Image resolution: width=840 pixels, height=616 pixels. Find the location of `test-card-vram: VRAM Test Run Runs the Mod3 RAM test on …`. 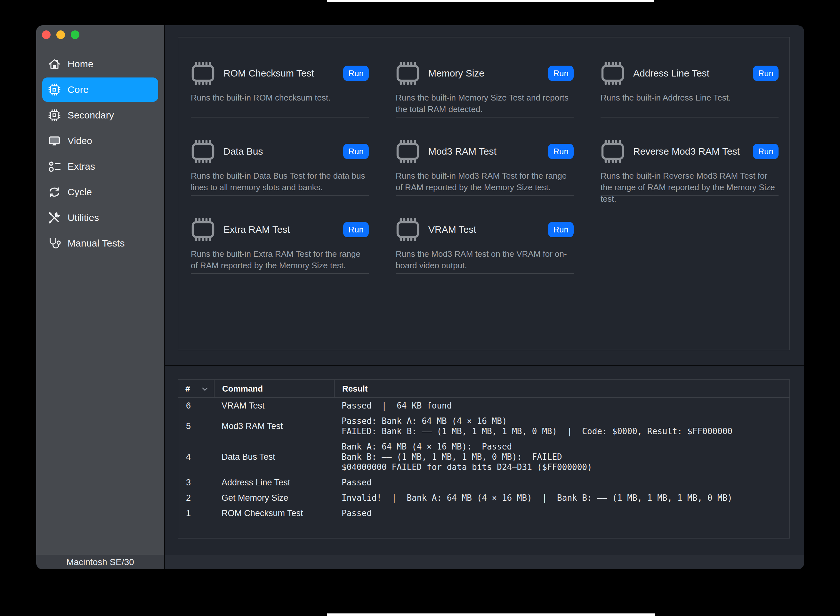

test-card-vram: VRAM Test Run Runs the Mod3 RAM test on … is located at coordinates (485, 251).